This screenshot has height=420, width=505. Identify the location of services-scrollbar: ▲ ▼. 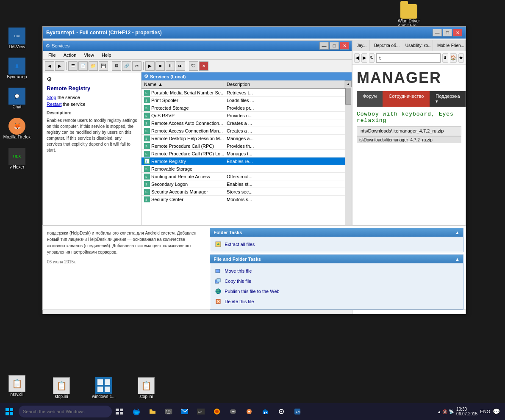
(348, 157).